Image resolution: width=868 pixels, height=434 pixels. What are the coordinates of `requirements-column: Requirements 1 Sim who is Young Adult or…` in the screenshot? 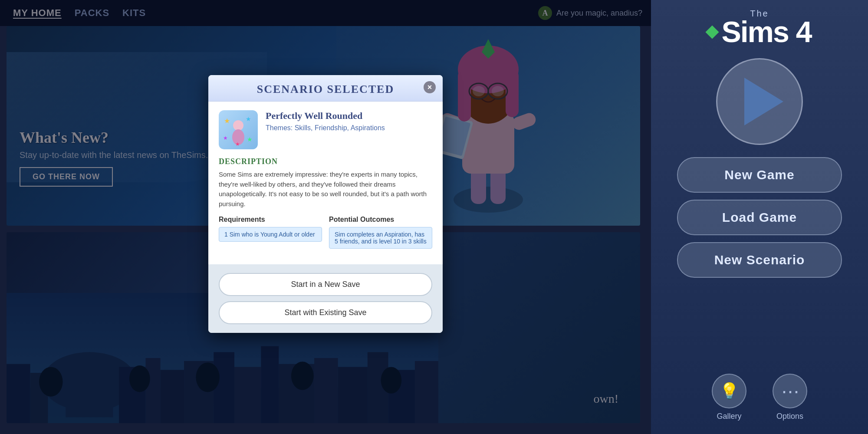 It's located at (270, 232).